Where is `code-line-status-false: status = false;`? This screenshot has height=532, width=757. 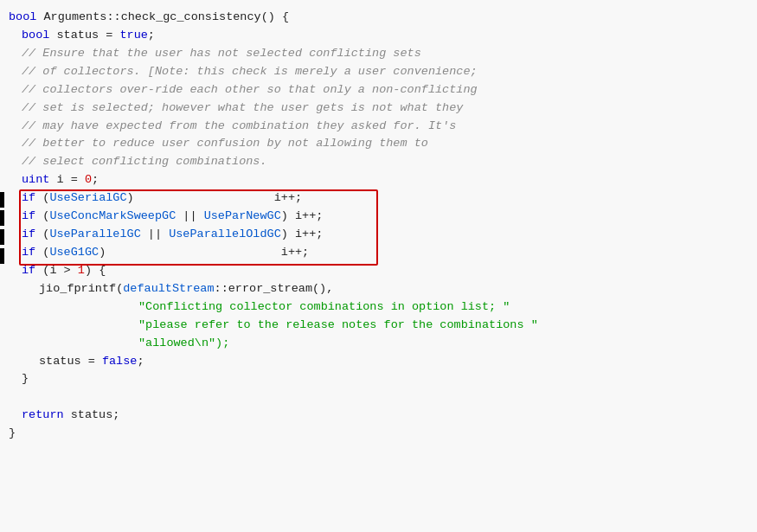 code-line-status-false: status = false; is located at coordinates (379, 362).